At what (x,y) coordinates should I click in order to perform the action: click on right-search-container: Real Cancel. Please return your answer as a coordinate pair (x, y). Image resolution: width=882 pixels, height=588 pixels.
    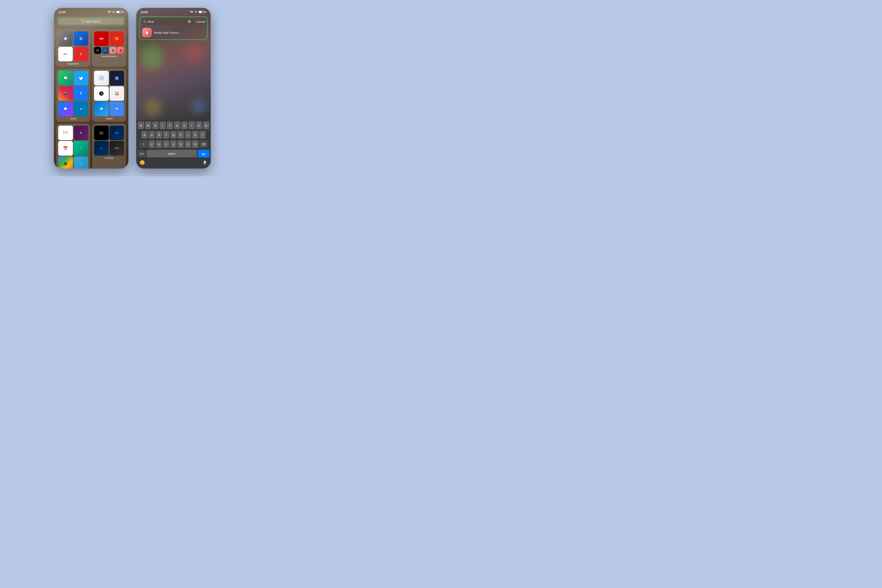
    Looking at the image, I should click on (173, 28).